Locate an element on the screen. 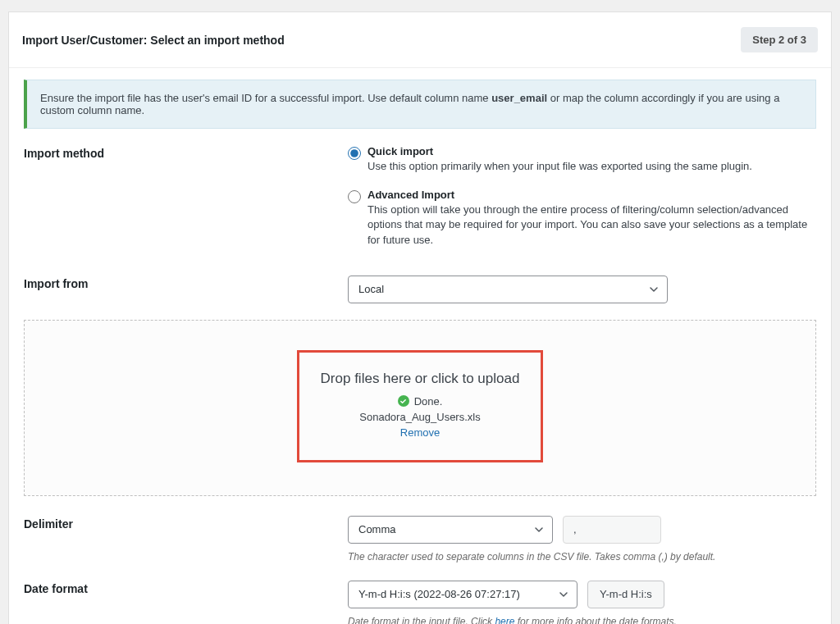 The height and width of the screenshot is (624, 840). date-format-label: Date format is located at coordinates (185, 588).